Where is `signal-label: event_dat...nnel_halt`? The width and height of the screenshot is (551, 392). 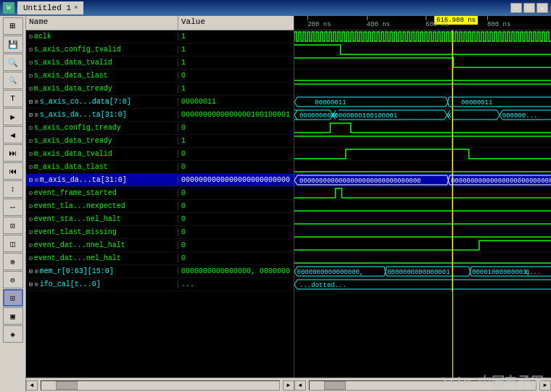 signal-label: event_dat...nnel_halt is located at coordinates (80, 245).